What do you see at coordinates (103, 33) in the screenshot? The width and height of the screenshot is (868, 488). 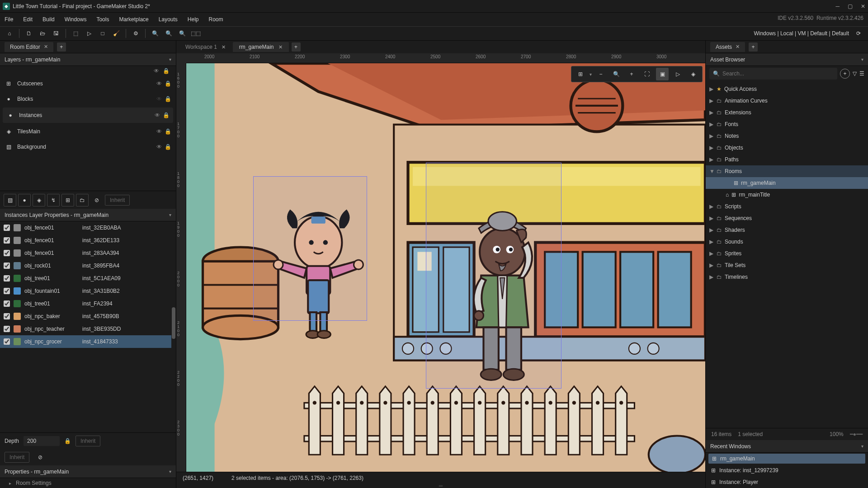 I see `stop-icon: □` at bounding box center [103, 33].